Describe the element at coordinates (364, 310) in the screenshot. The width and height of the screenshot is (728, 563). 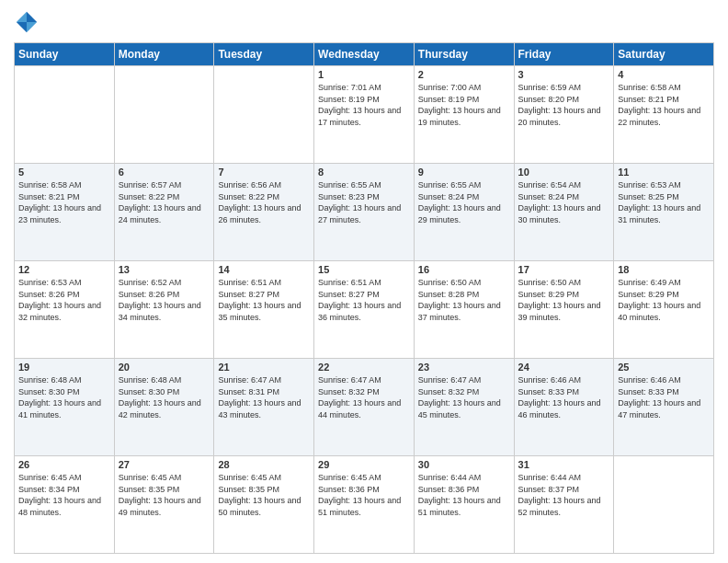
I see `day-cell: 15Sunrise: 6:51 AM Sunset: 8:27 PM Dayli…` at that location.